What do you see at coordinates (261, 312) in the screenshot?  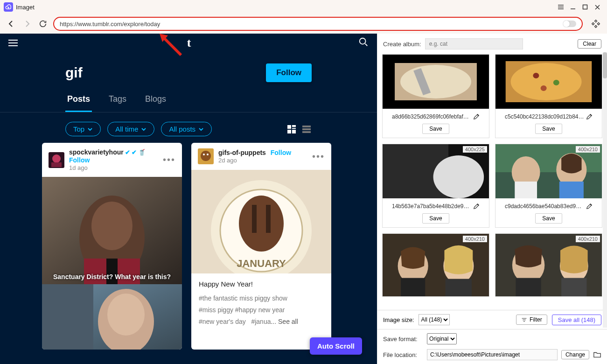 I see `post-tags: #the fantastic miss piggy show #miss pig…` at bounding box center [261, 312].